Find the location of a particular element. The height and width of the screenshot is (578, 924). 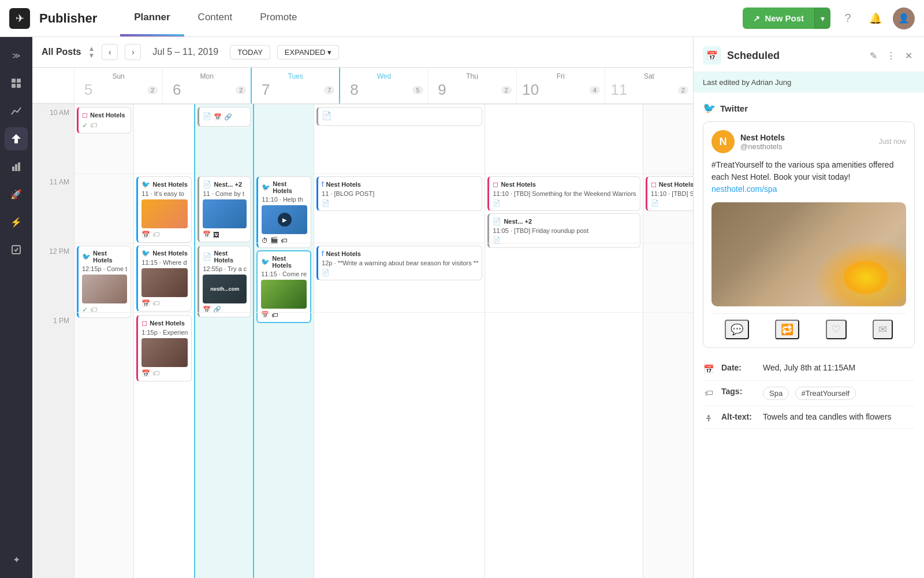

tweet-card: N Nest Hotels @nesthotels Just now #Trea… is located at coordinates (808, 235).